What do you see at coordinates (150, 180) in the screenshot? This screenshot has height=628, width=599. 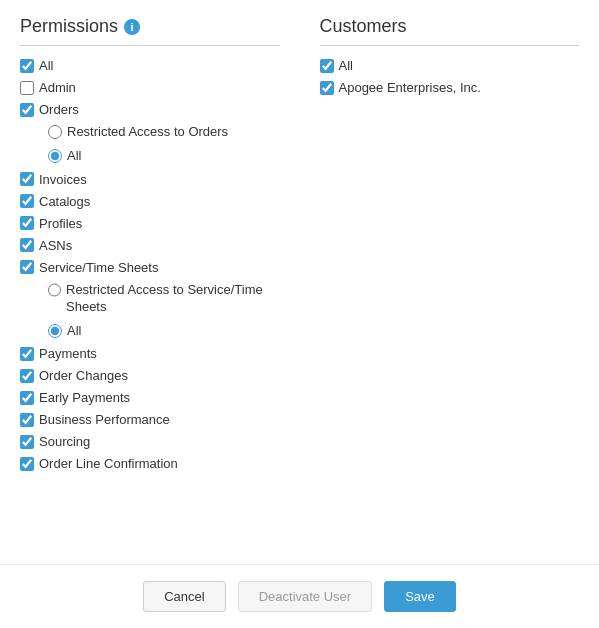 I see `perm-invoices-item: Invoices` at bounding box center [150, 180].